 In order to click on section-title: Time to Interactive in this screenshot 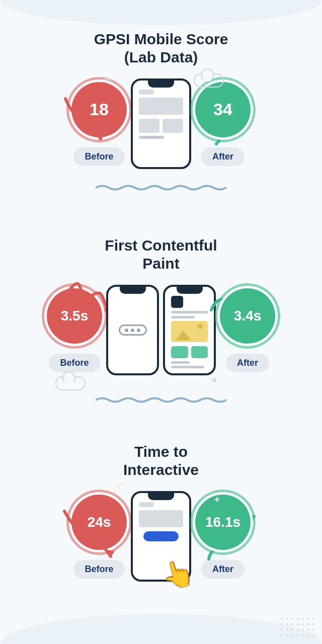, I will do `click(161, 461)`.